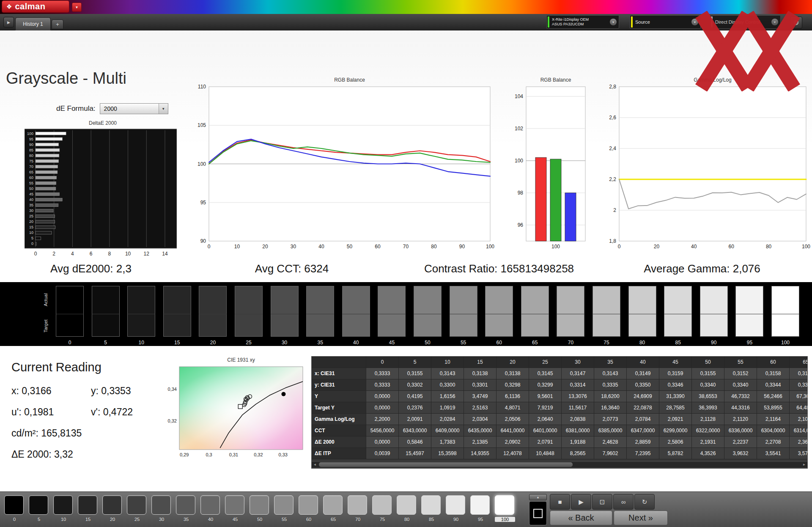 This screenshot has height=527, width=812. Describe the element at coordinates (265, 247) in the screenshot. I see `svg-text: 20` at that location.